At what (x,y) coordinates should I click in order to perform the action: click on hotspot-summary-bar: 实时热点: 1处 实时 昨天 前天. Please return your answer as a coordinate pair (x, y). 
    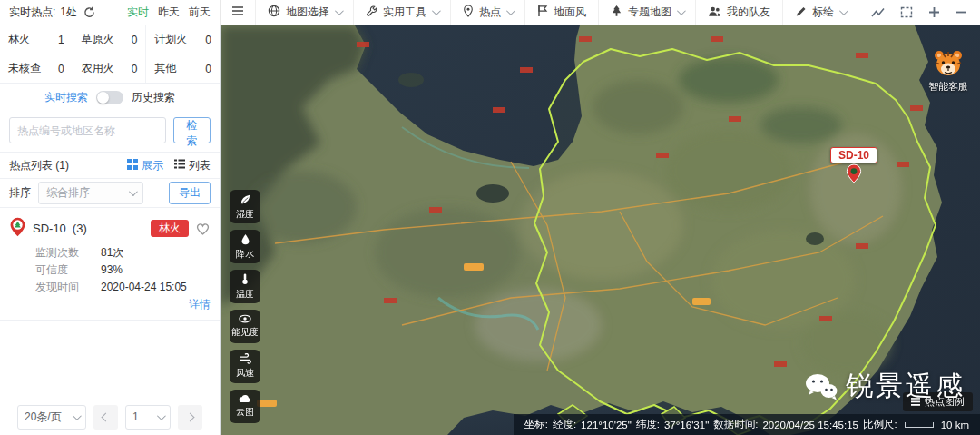
    Looking at the image, I should click on (111, 13).